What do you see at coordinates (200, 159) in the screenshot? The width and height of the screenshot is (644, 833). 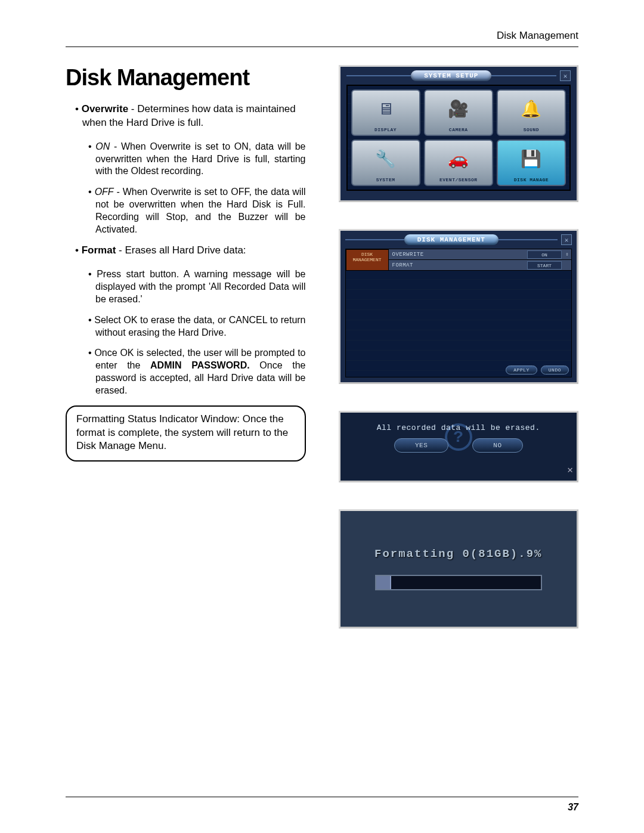 I see `overwrite-on-text: - When Overwrite is set to ON, data will…` at bounding box center [200, 159].